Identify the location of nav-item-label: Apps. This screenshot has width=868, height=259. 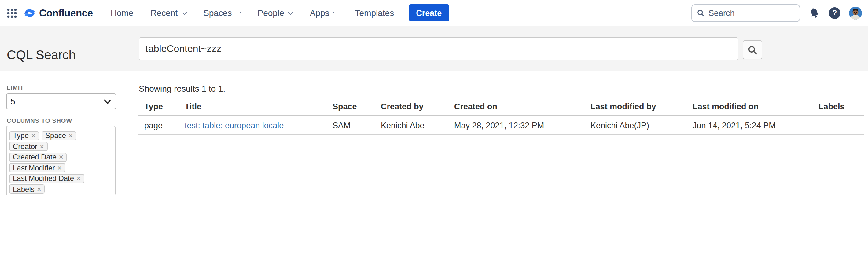
(320, 13).